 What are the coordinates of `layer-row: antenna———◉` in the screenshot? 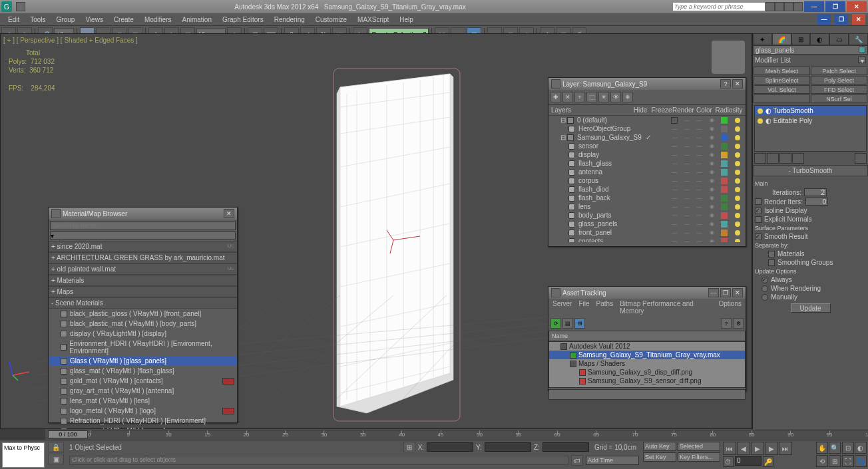 It's located at (647, 172).